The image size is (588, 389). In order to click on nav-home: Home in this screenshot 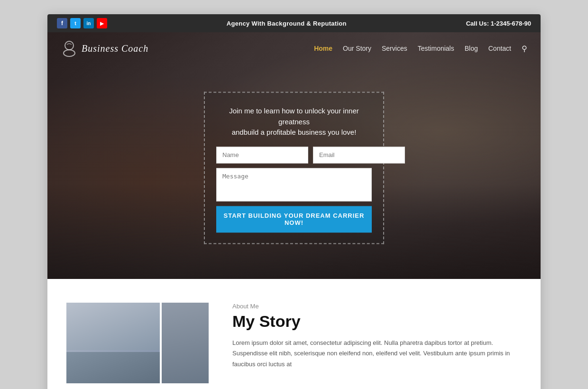, I will do `click(323, 48)`.